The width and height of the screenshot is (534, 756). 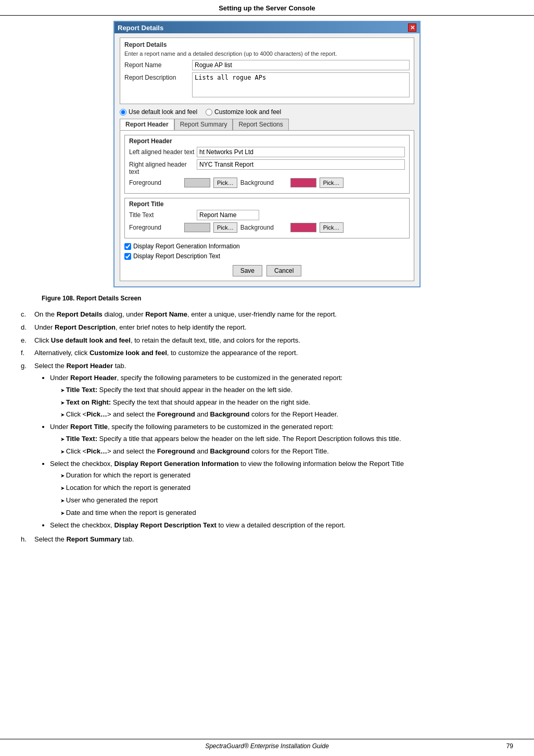 What do you see at coordinates (186, 246) in the screenshot?
I see `display-gen-info-label: Display Report Generation Information` at bounding box center [186, 246].